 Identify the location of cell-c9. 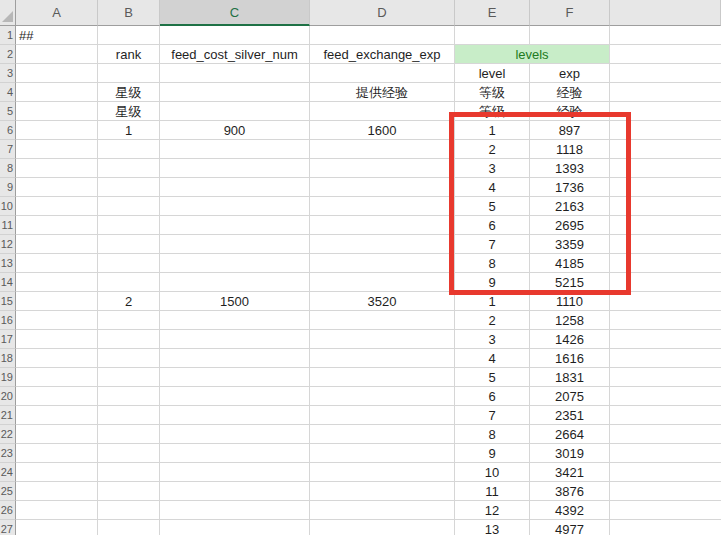
(235, 188).